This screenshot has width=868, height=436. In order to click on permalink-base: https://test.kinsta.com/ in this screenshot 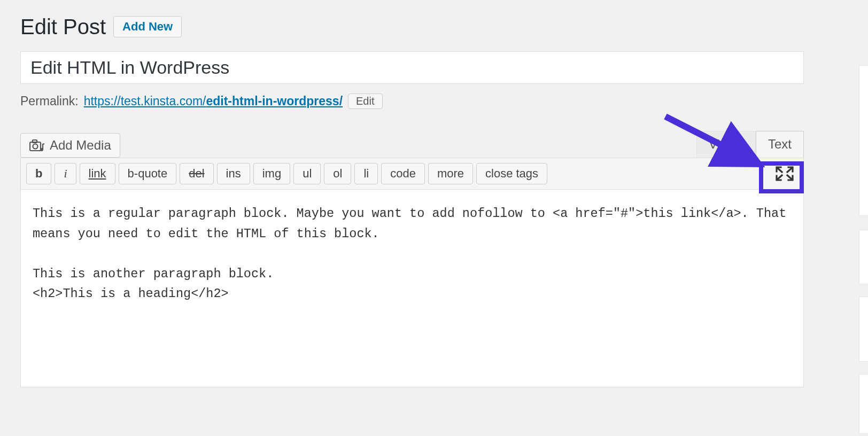, I will do `click(145, 101)`.